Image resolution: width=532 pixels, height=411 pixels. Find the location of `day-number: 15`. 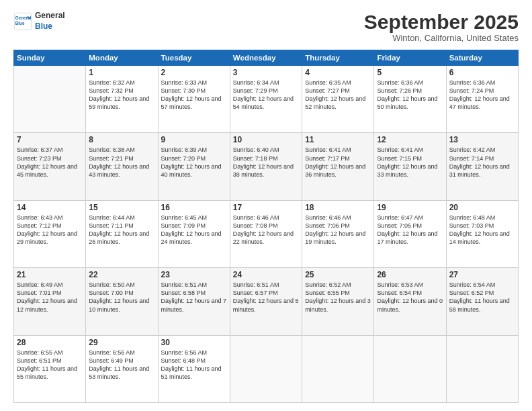

day-number: 15 is located at coordinates (122, 208).